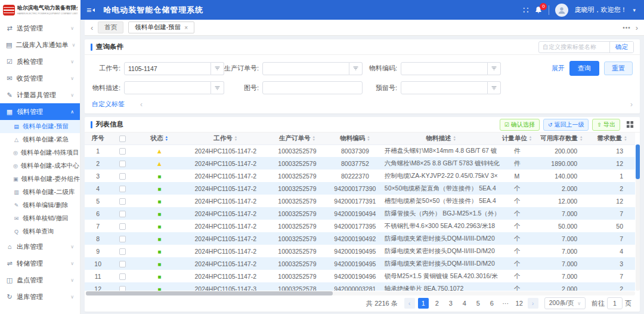 This screenshot has width=644, height=314. What do you see at coordinates (141, 104) in the screenshot?
I see `tags-scroll-left-icon: ‹` at bounding box center [141, 104].